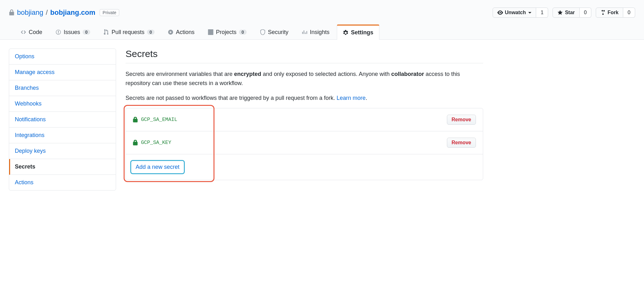 The width and height of the screenshot is (644, 303). What do you see at coordinates (515, 13) in the screenshot?
I see `unwatch-button: Unwatch` at bounding box center [515, 13].